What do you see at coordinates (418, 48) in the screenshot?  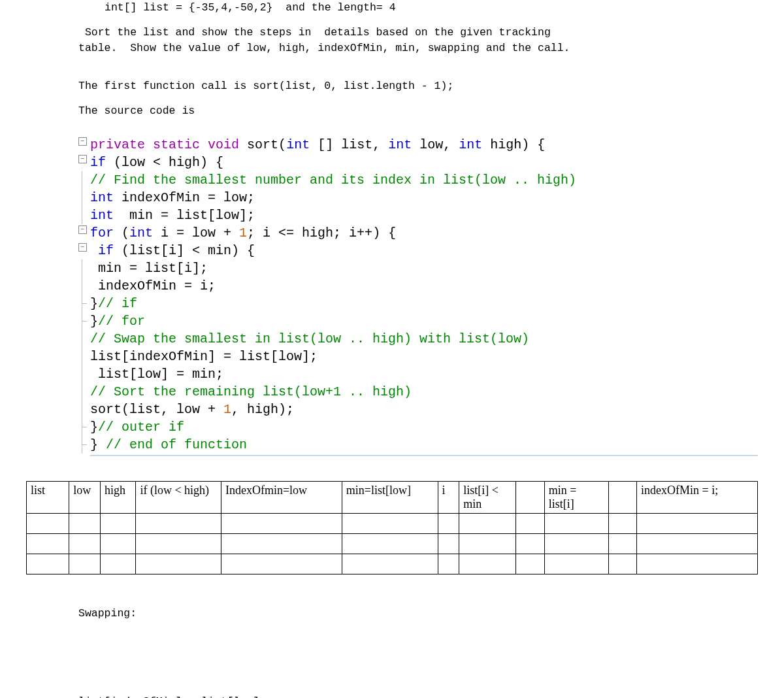 I see `intro-line-3: table. Show the value of low, high, inde…` at bounding box center [418, 48].